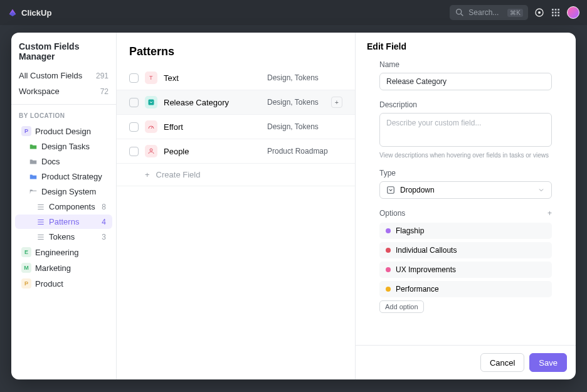 Image resolution: width=587 pixels, height=392 pixels. I want to click on options-label: Options, so click(393, 213).